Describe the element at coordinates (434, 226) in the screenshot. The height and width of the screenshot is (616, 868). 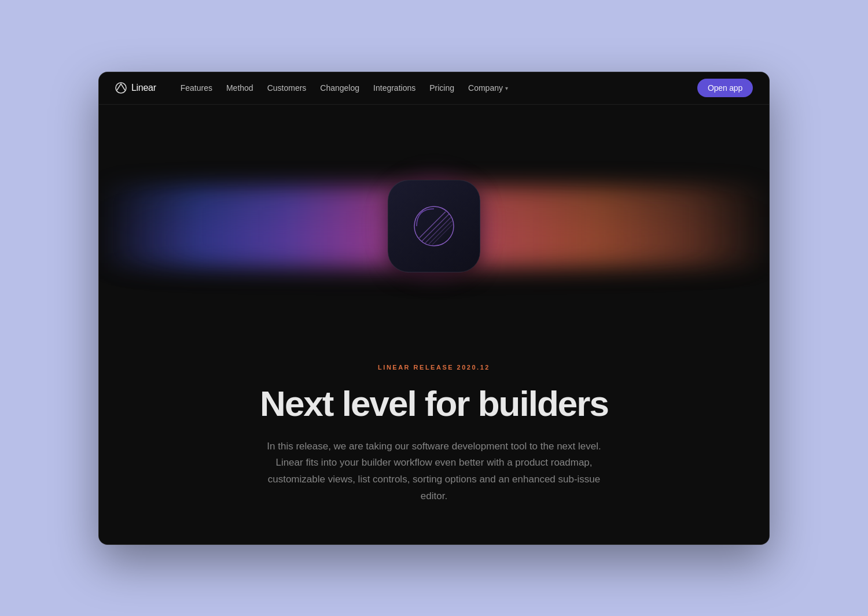
I see `app-icon-wrapper` at that location.